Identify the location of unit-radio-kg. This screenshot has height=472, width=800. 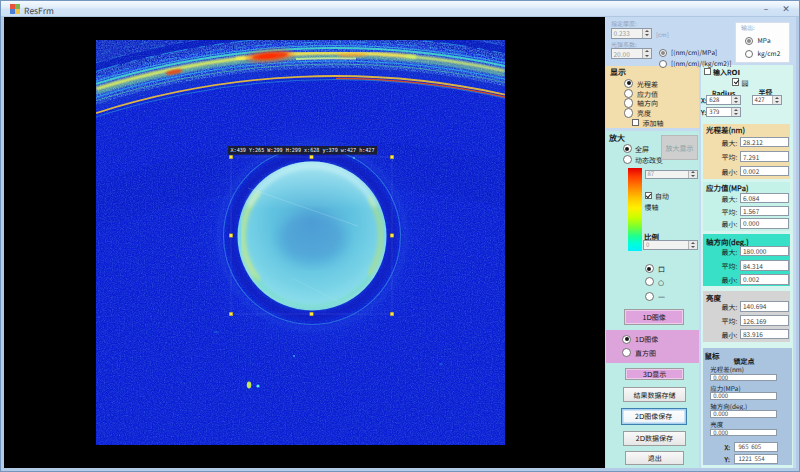
(663, 64).